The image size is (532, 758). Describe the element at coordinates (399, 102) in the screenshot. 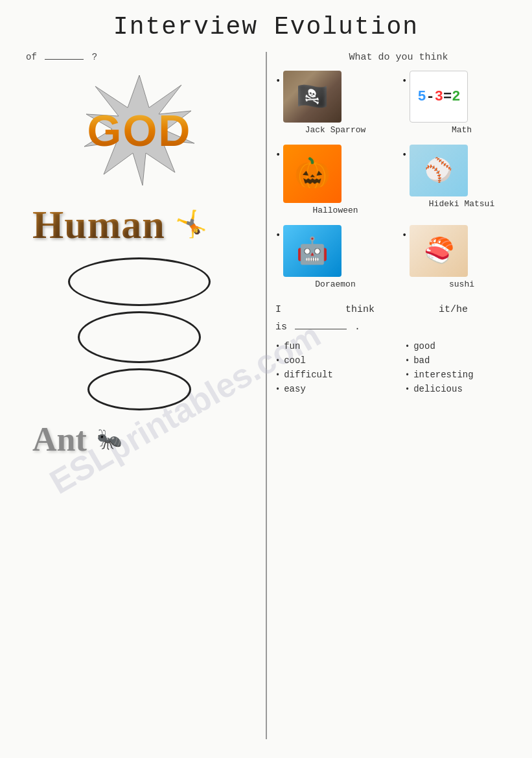

I see `image-row-1: • Jack Sparrow • 5 - 3 = 2 Math` at that location.